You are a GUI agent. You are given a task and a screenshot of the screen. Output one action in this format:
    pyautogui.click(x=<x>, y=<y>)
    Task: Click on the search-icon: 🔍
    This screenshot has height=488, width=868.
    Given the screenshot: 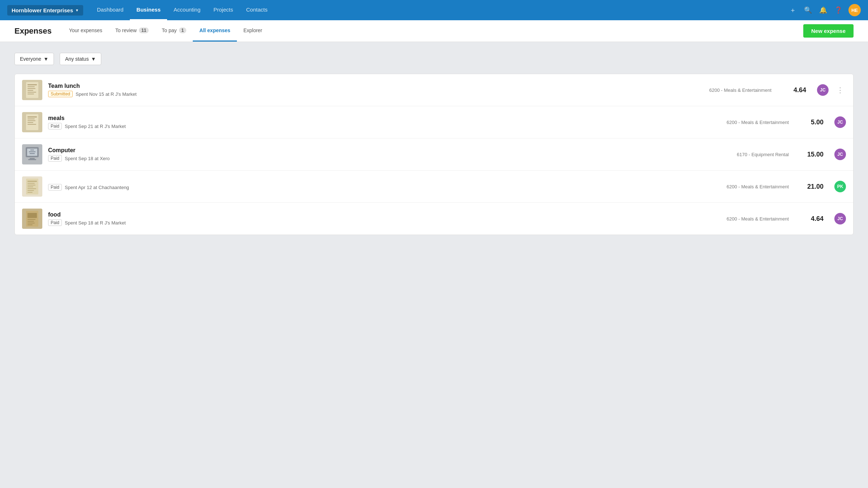 What is the action you would take?
    pyautogui.click(x=808, y=10)
    